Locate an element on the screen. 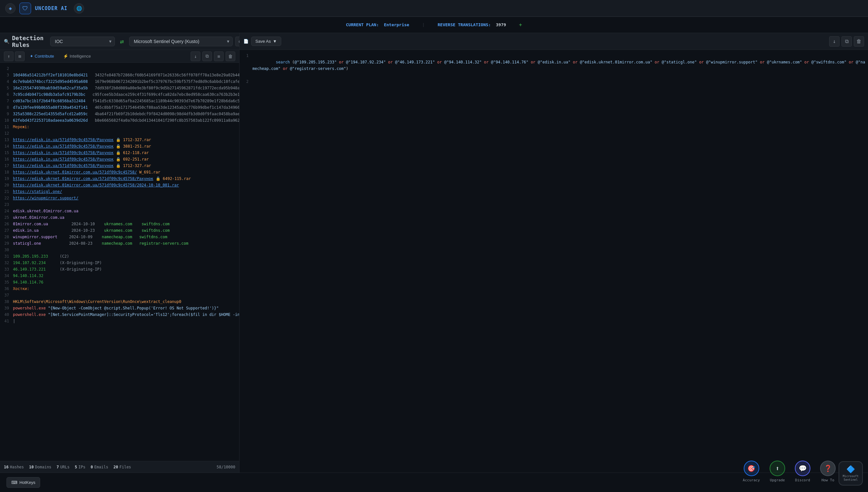 Image resolution: width=868 pixels, height=492 pixels. code-line: 25ukrnet.01mirror.com.ua is located at coordinates (120, 218).